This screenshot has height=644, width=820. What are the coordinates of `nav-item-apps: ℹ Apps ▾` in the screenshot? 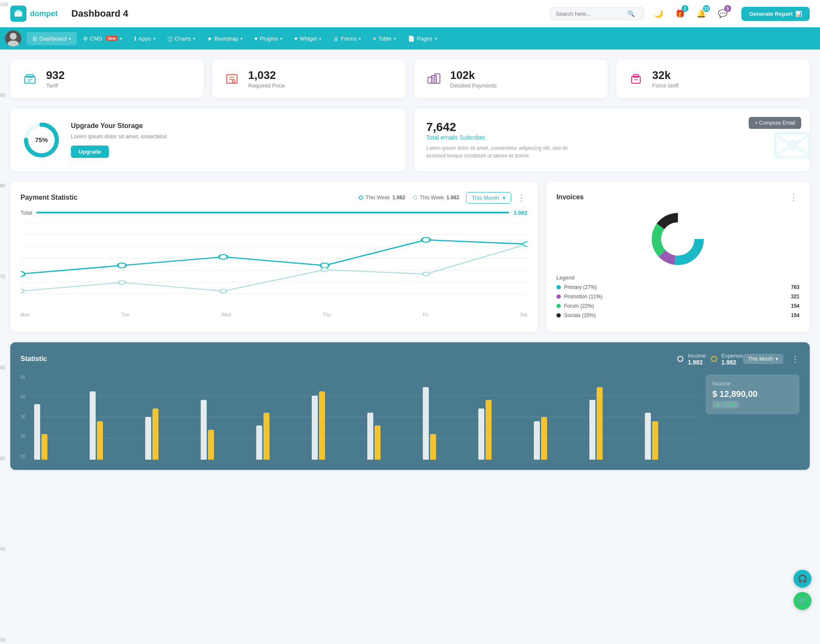 It's located at (145, 38).